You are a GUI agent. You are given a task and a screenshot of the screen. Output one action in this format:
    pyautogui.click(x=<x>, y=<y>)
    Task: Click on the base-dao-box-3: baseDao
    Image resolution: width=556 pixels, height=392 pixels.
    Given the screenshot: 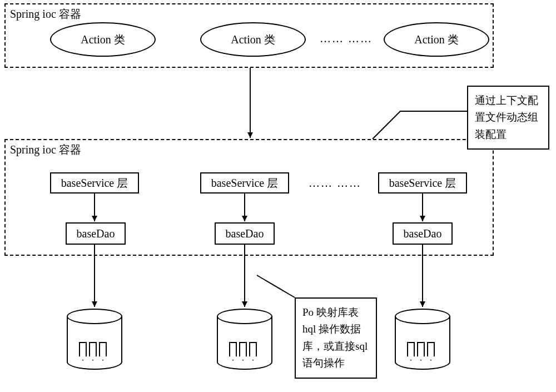 What is the action you would take?
    pyautogui.click(x=423, y=234)
    